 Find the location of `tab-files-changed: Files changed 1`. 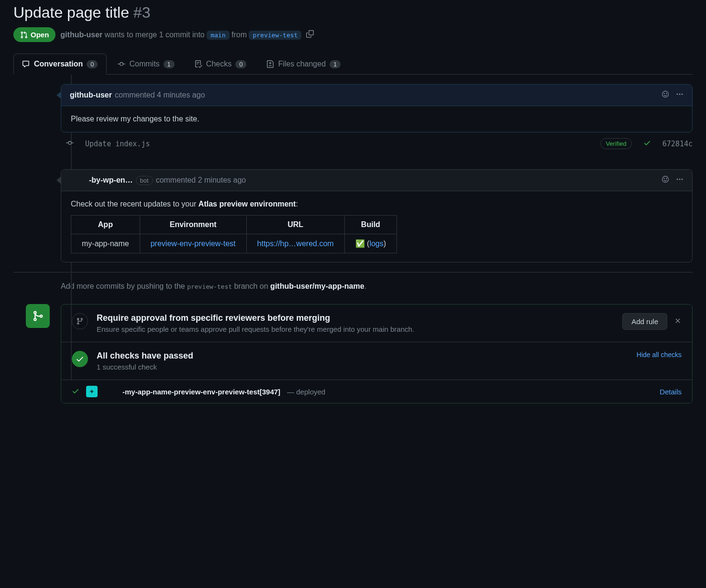

tab-files-changed: Files changed 1 is located at coordinates (303, 64).